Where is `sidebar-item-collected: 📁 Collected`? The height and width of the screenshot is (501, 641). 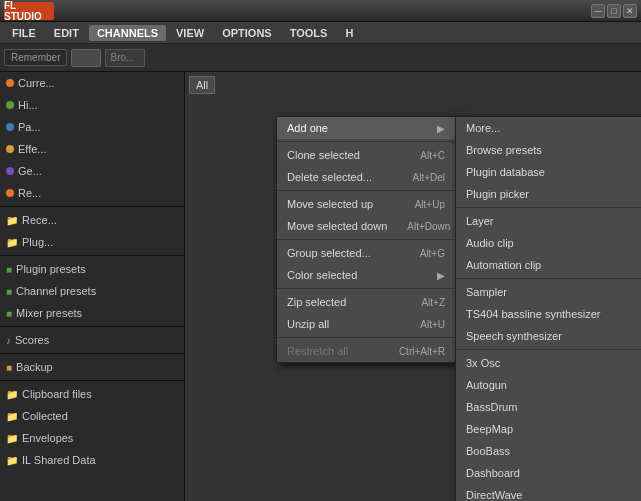
sidebar-item-collected: 📁 Collected is located at coordinates (92, 416).